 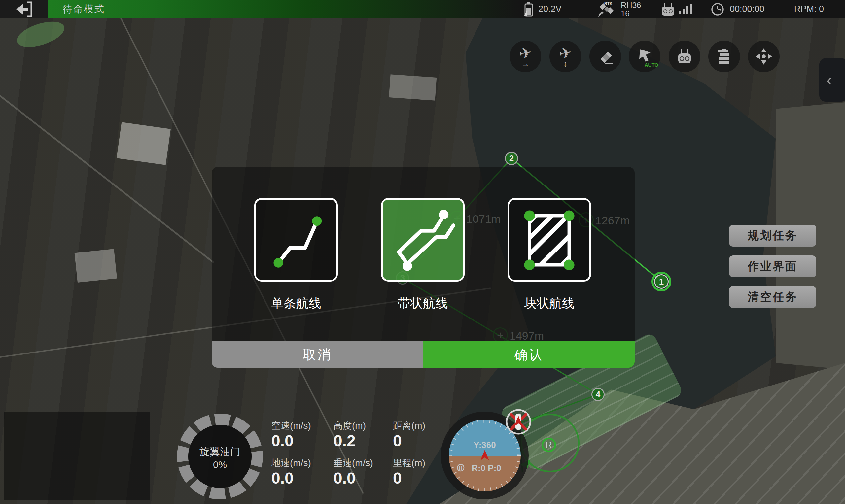 I want to click on option-label-strip: 带状航线, so click(x=423, y=304).